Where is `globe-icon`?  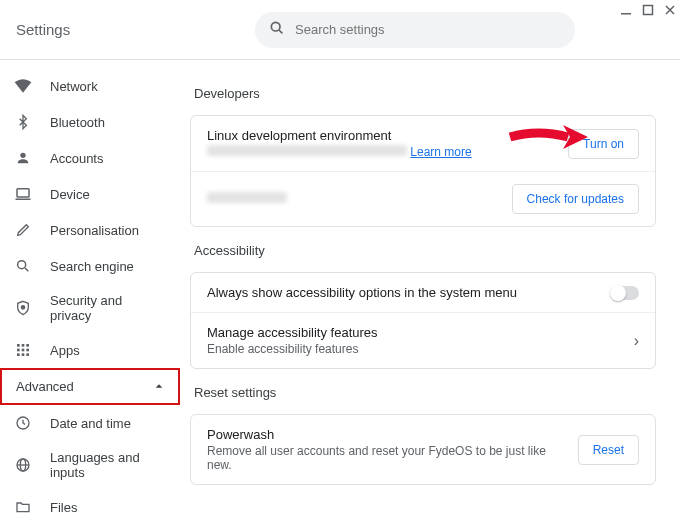 globe-icon is located at coordinates (23, 465).